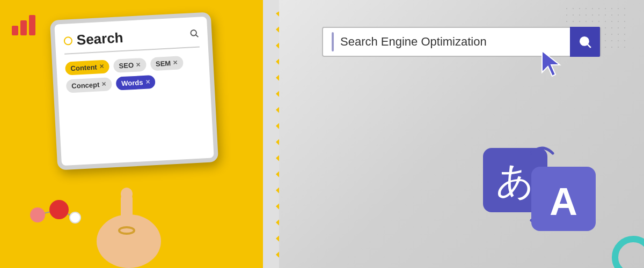 Image resolution: width=644 pixels, height=268 pixels. What do you see at coordinates (553, 65) in the screenshot?
I see `cursor-icon` at bounding box center [553, 65].